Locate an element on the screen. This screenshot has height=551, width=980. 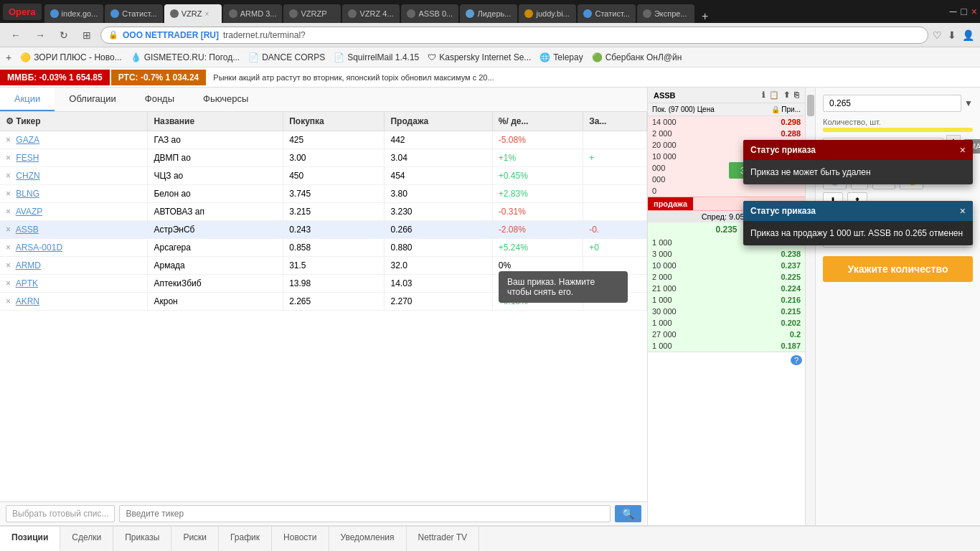
submit-order-button: Укажите количество is located at coordinates (898, 269).